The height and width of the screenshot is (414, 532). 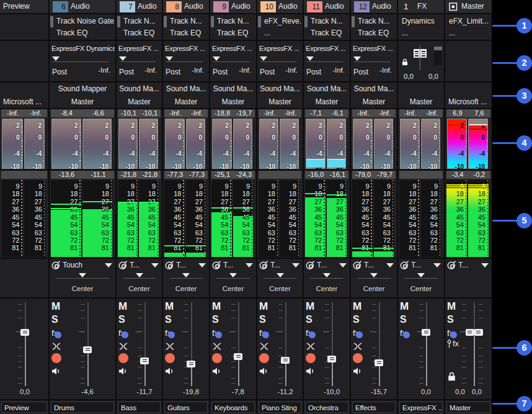 I want to click on channel-header-keyboards: 9Audio, so click(x=233, y=6).